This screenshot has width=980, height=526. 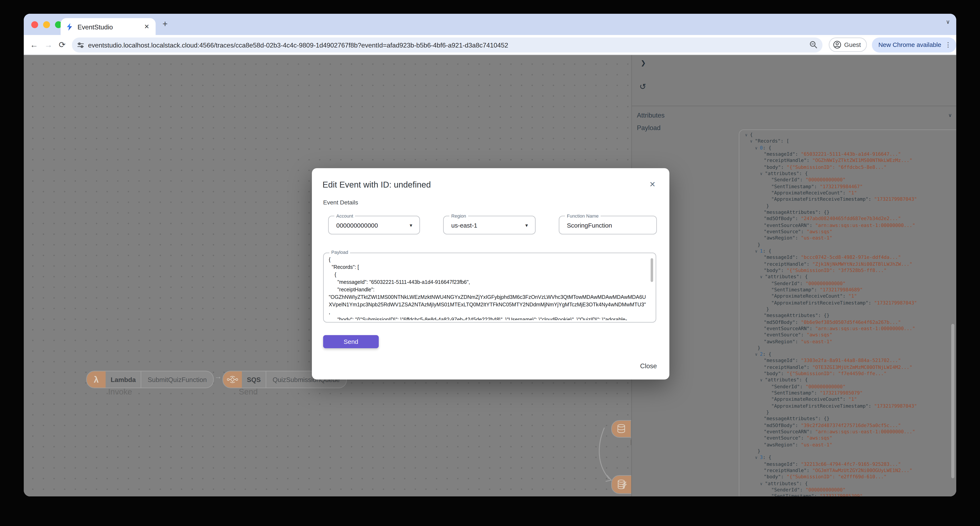 I want to click on edit-event-modal: Edit Event with ID: undefined ✕ Event De…, so click(x=491, y=274).